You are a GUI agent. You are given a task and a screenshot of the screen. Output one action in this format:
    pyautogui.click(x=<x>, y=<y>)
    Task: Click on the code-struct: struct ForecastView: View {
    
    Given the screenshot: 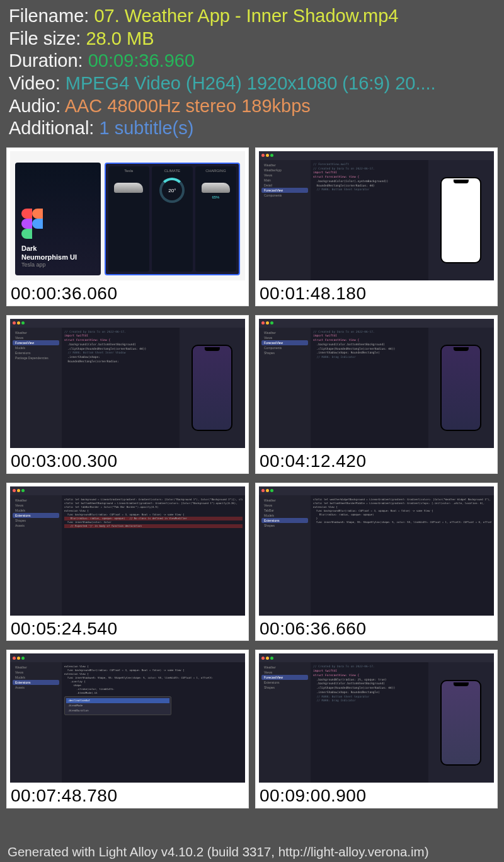 What is the action you would take?
    pyautogui.click(x=336, y=176)
    